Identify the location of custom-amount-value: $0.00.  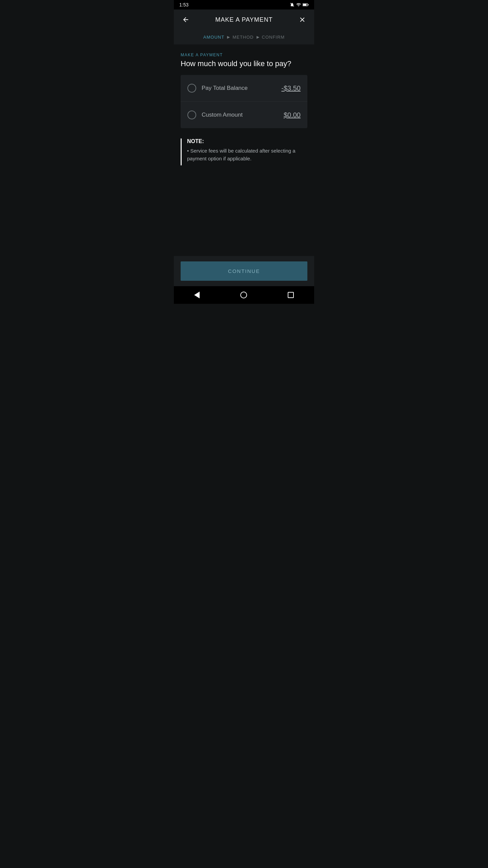
(292, 115).